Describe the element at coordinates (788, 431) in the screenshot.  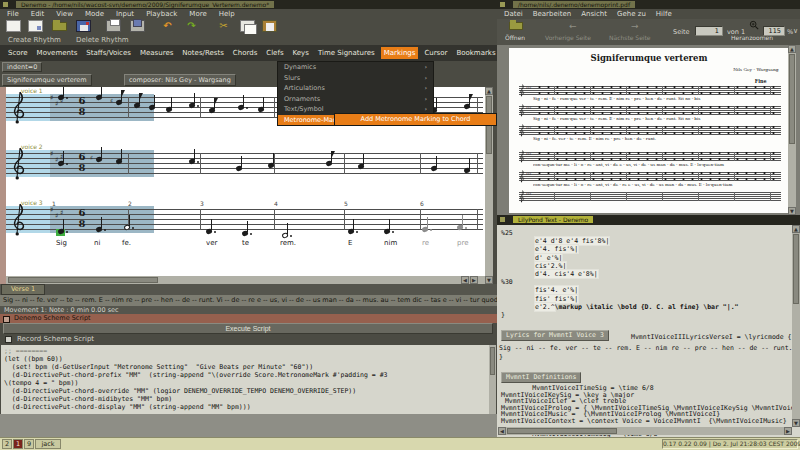
I see `lilypond-hscroll-right-icon: ▶` at that location.